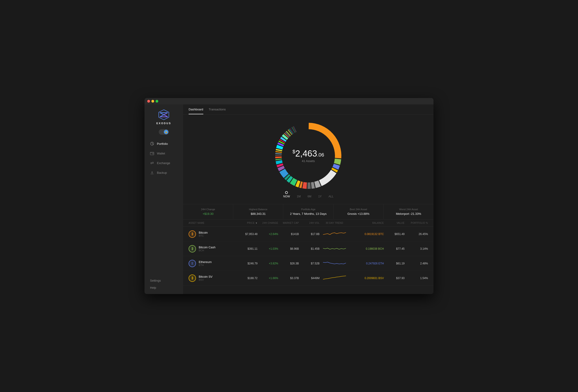 The height and width of the screenshot is (392, 578). I want to click on time-1m: 1M, so click(299, 196).